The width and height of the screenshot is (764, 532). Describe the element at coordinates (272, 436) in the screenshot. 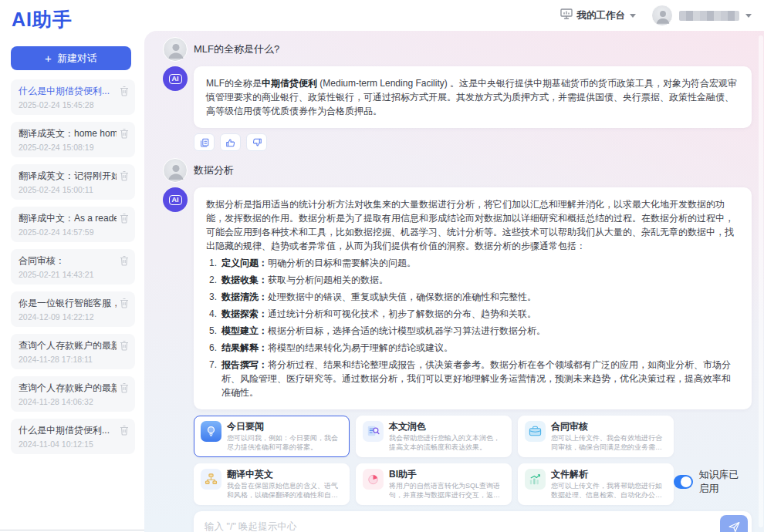

I see `capability-card-today-news: 今日要闻 您可以问我，例如：今日要闻，我会尽力提供准确和可靠的答案。` at that location.